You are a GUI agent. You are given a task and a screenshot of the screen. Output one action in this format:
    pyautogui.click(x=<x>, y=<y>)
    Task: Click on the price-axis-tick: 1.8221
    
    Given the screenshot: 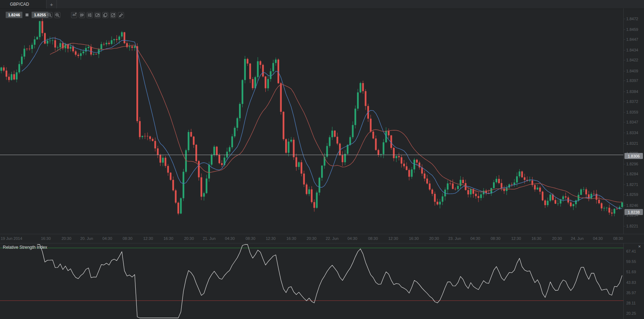 What is the action you would take?
    pyautogui.click(x=632, y=226)
    